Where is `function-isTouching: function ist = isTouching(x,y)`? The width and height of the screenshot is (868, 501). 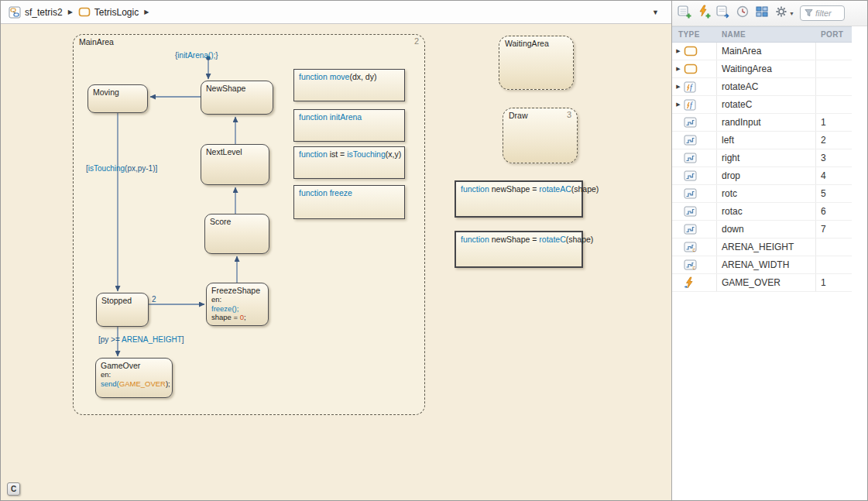 function-isTouching: function ist = isTouching(x,y) is located at coordinates (349, 163).